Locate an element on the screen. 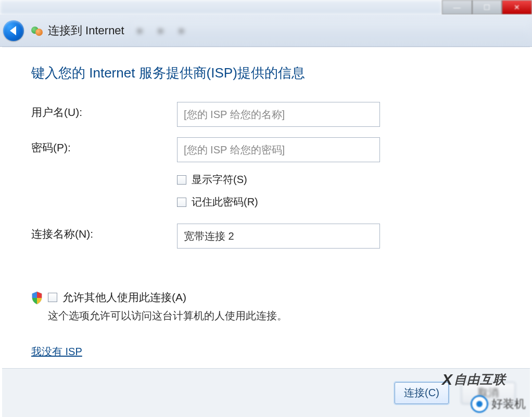 The width and height of the screenshot is (532, 417). allow-others-checkbox is located at coordinates (53, 297).